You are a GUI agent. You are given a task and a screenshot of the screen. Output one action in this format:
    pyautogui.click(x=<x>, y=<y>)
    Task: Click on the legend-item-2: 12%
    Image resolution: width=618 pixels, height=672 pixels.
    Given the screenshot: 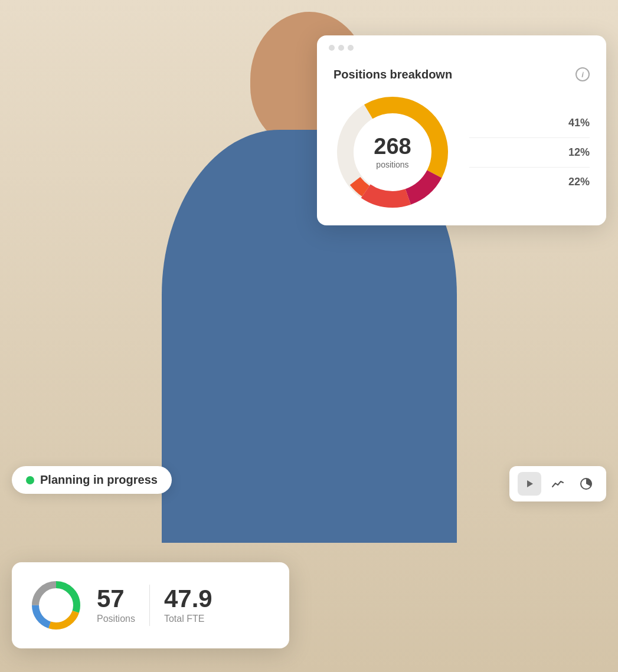 What is the action you would take?
    pyautogui.click(x=529, y=153)
    